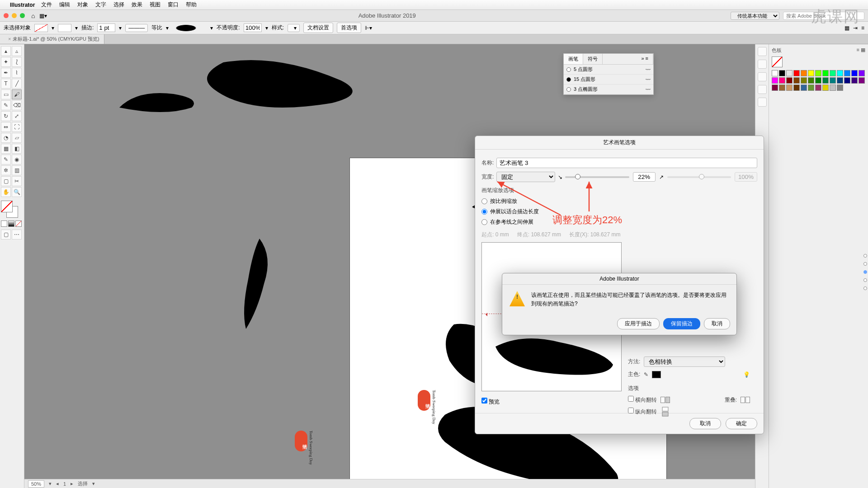 The width and height of the screenshot is (868, 488). What do you see at coordinates (50, 483) in the screenshot?
I see `zoom-dd: ▾` at bounding box center [50, 483].